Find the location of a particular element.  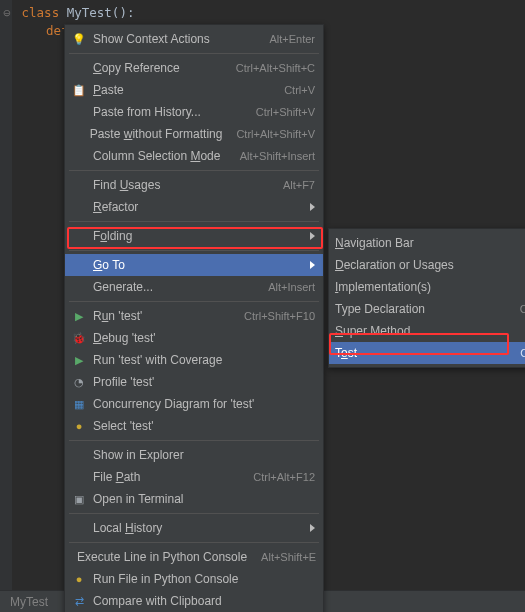

breadcrumb-label: MyTest is located at coordinates (29, 602).